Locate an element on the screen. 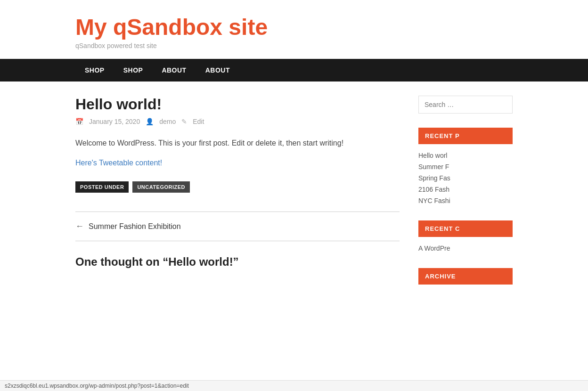  calendar-icon: 📅 is located at coordinates (79, 122).